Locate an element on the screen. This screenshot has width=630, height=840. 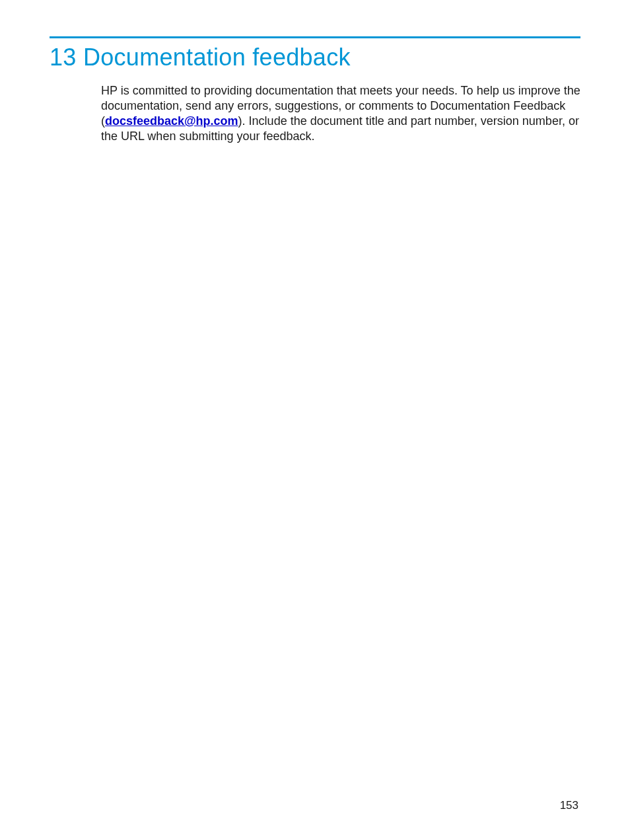
section-heading: 13 Documentation feedback is located at coordinates (315, 57).